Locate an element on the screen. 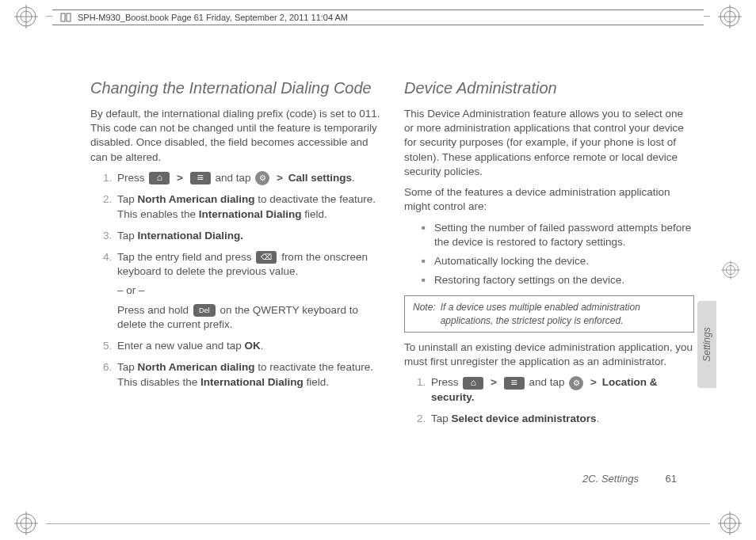 The height and width of the screenshot is (540, 756). page-number: 61 is located at coordinates (671, 478).